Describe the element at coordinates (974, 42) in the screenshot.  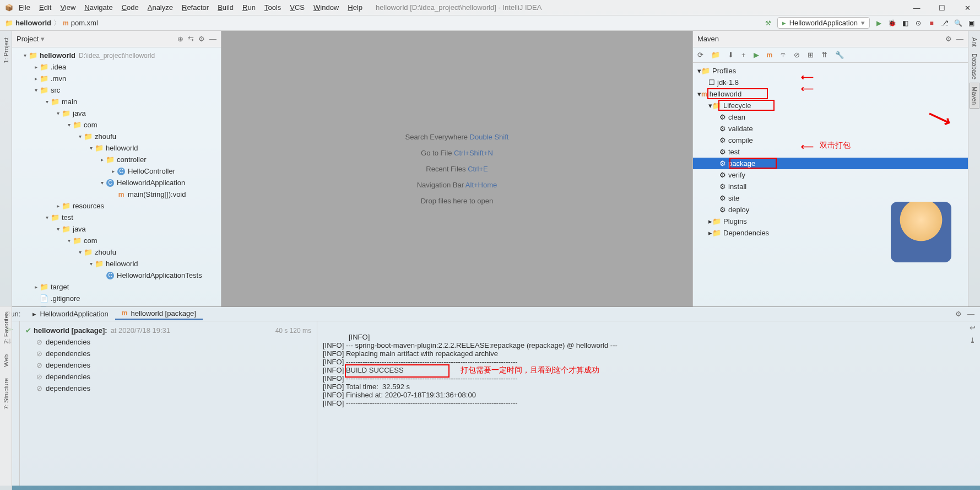
I see `ant-tool-tab: Ant` at that location.